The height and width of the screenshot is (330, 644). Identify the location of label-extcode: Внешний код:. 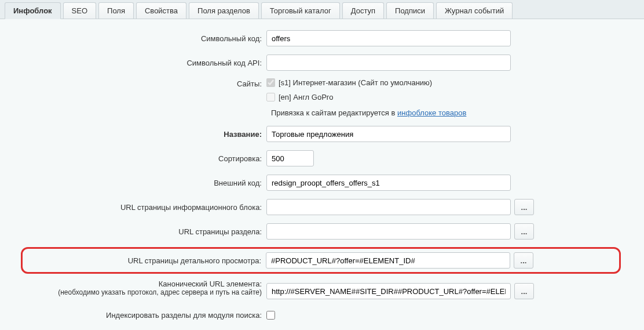
(145, 183).